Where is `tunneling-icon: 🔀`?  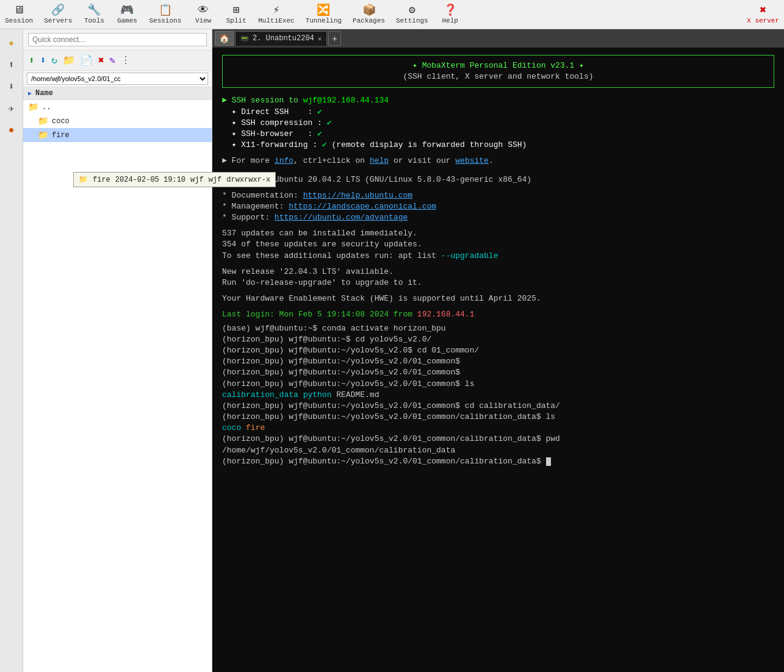 tunneling-icon: 🔀 is located at coordinates (323, 10).